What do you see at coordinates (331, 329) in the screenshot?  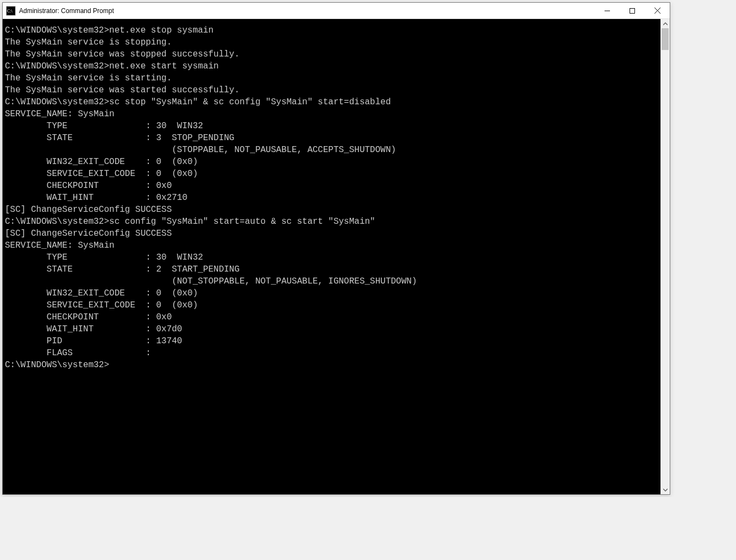 I see `terminal-line: WAIT_HINT : 0x7d0` at bounding box center [331, 329].